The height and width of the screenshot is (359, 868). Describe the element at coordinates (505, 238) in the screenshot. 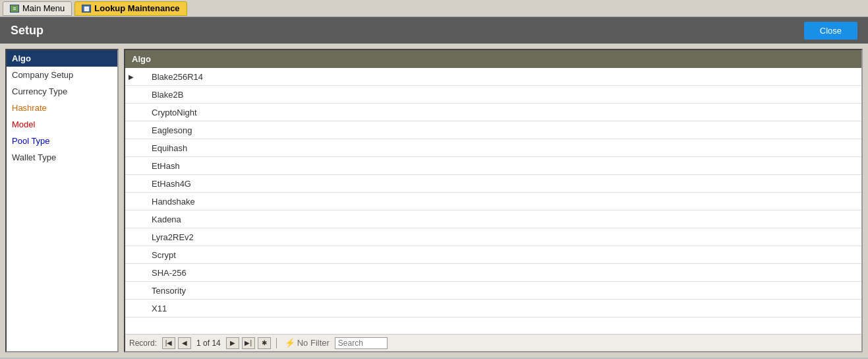

I see `row-value: Lyra2REv2` at that location.